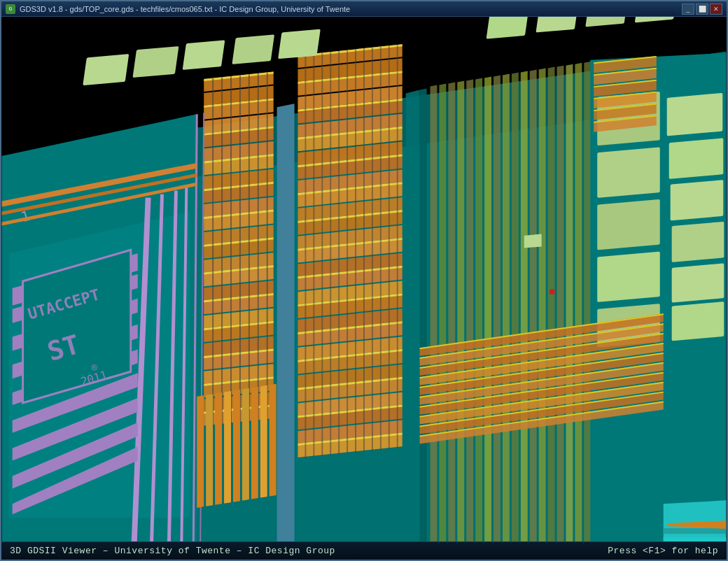 This screenshot has height=561, width=728. I want to click on status-left-text: 3D GDSII Viewer – University of Twente –…, so click(172, 551).